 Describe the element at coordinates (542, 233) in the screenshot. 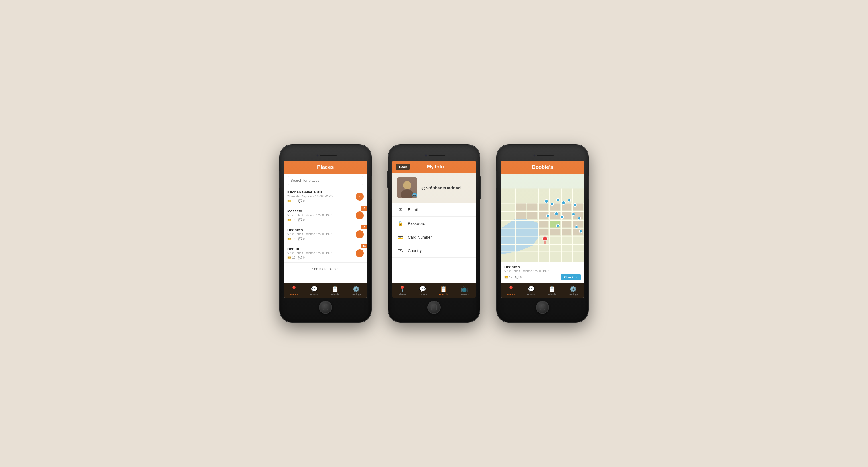

I see `phone-map: Doobie's` at that location.